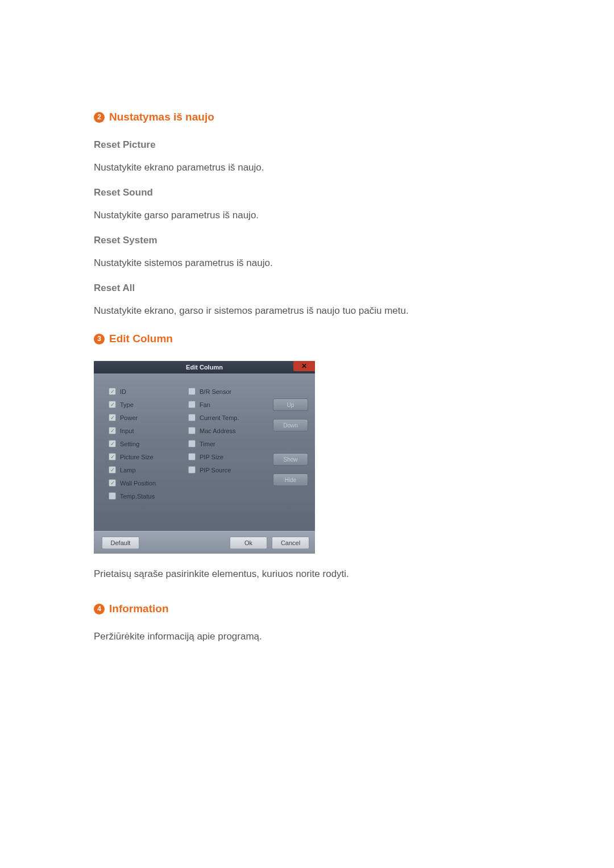  Describe the element at coordinates (308, 145) in the screenshot. I see `reset-picture-head: Reset Picture` at that location.